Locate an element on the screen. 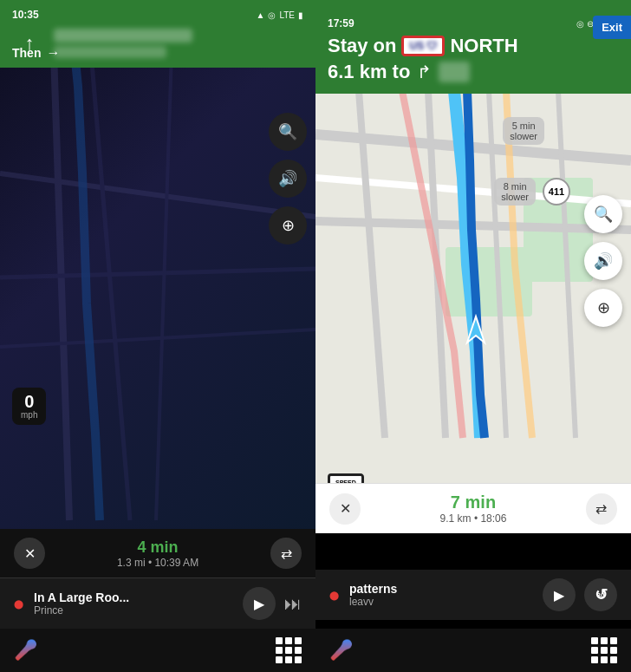 This screenshot has width=631, height=672. nav-close-button: ✕ is located at coordinates (29, 553).